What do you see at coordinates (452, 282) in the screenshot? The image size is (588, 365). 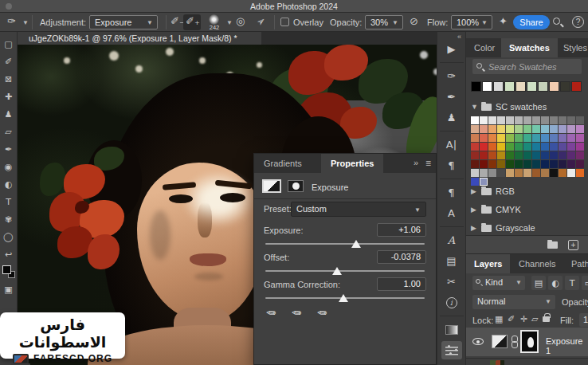 I see `tool-presets-panel-icon: ✂` at bounding box center [452, 282].